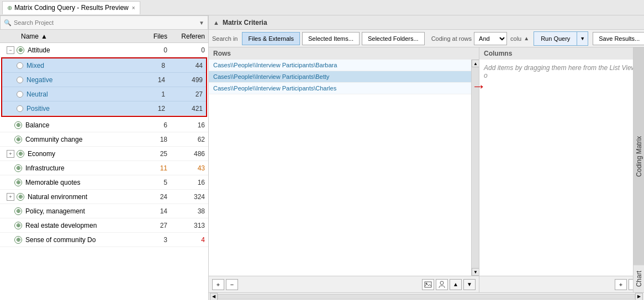 The width and height of the screenshot is (644, 300). Describe the element at coordinates (10, 8) in the screenshot. I see `matrix-tab-icon: ⊕` at that location.